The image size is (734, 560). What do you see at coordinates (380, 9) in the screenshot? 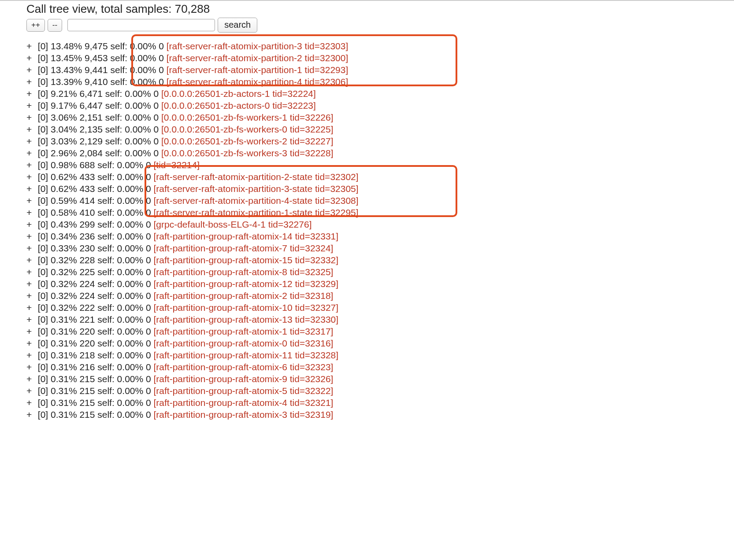
I see `page-title: Call tree view, total samples: 70,288` at bounding box center [380, 9].